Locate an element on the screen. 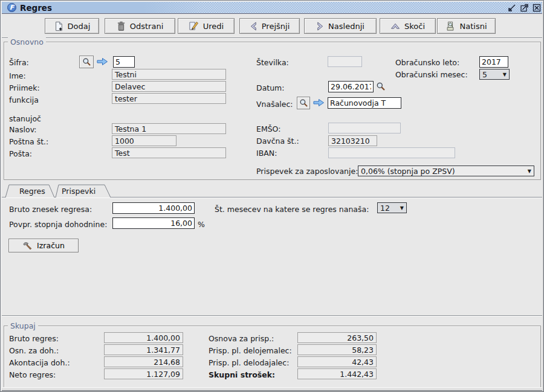 This screenshot has width=544, height=392. neto-regres-label: Neto regres: is located at coordinates (33, 374).